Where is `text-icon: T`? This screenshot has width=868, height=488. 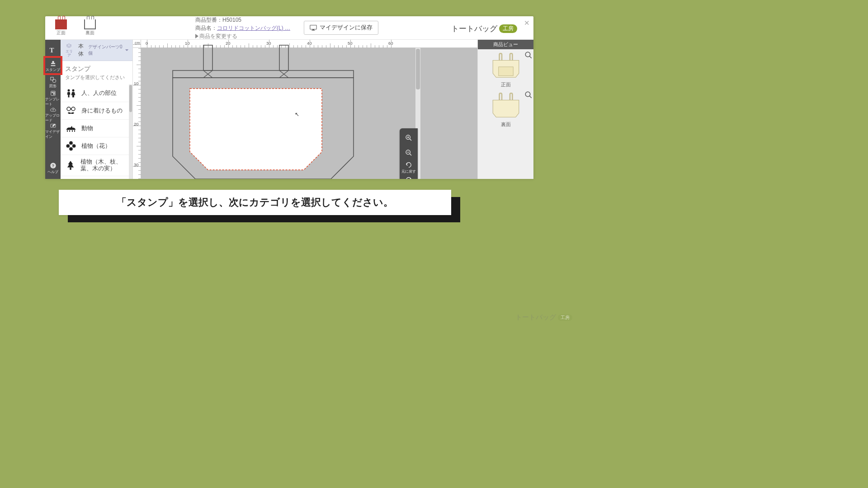 text-icon: T is located at coordinates (53, 50).